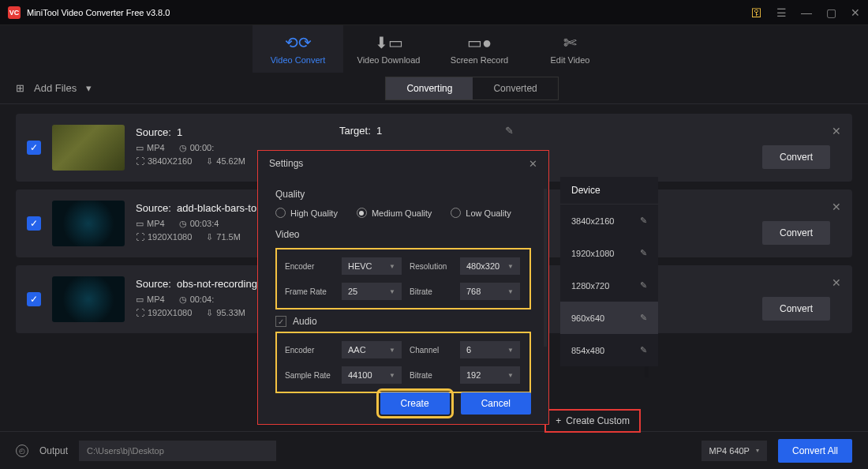  Describe the element at coordinates (196, 224) in the screenshot. I see `file-info: Source: add-black-bars-to ▭ MP4 ◷ 00:03:…` at that location.